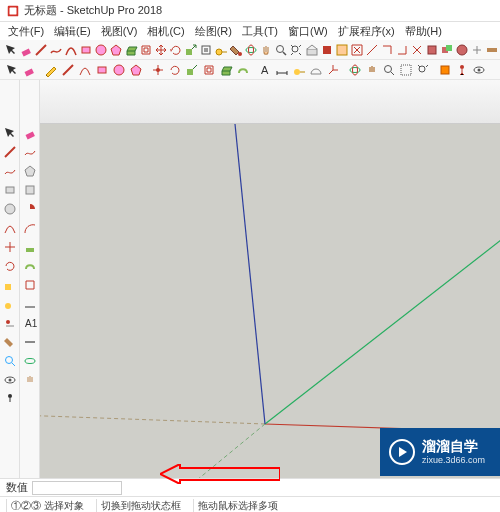  Describe the element at coordinates (26, 50) in the screenshot. I see `eraser-tool` at that location.